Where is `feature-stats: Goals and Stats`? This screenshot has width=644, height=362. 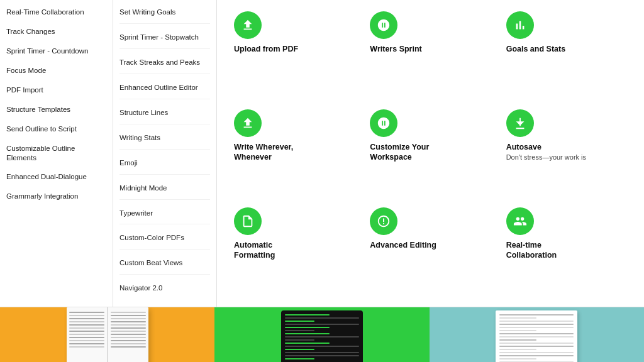
feature-stats: Goals and Stats is located at coordinates (567, 55).